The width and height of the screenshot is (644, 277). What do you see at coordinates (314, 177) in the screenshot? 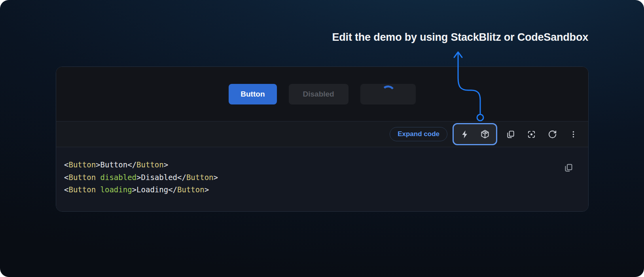
I see `code-lines: <Button>Button</Button><Button disabled>…` at bounding box center [314, 177].